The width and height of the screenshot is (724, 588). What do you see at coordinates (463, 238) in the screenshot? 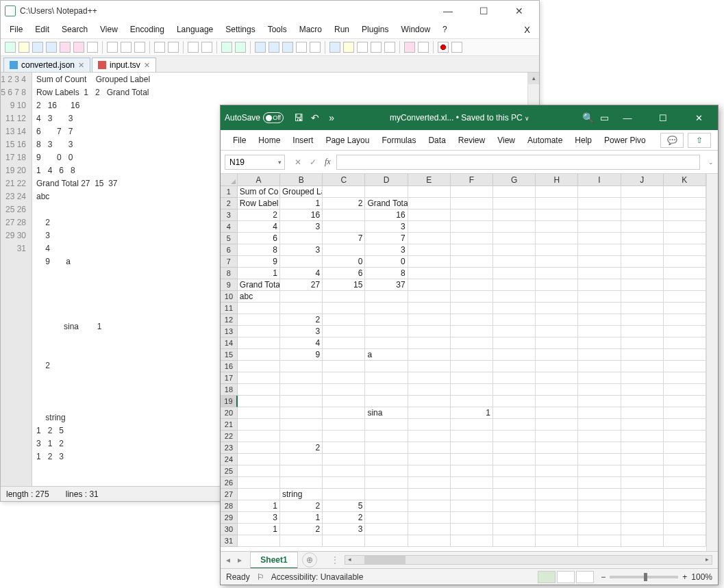
I see `table-row: 5677` at bounding box center [463, 238].